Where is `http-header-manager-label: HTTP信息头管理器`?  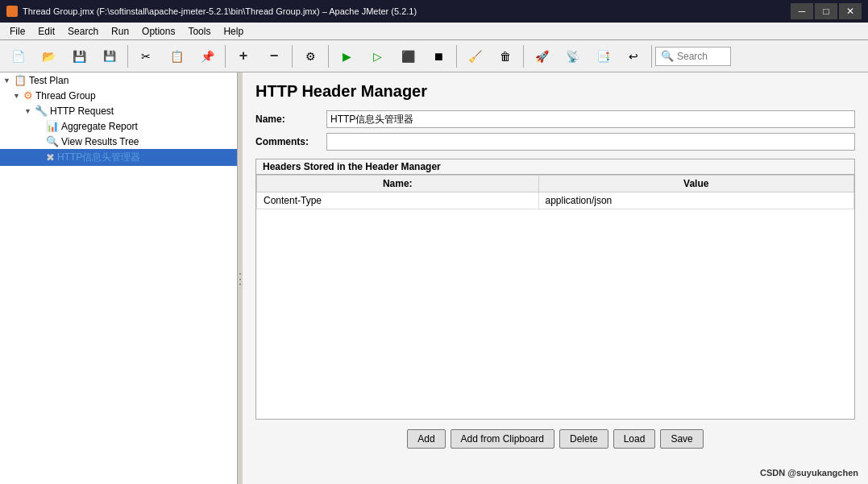
http-header-manager-label: HTTP信息头管理器 is located at coordinates (98, 158).